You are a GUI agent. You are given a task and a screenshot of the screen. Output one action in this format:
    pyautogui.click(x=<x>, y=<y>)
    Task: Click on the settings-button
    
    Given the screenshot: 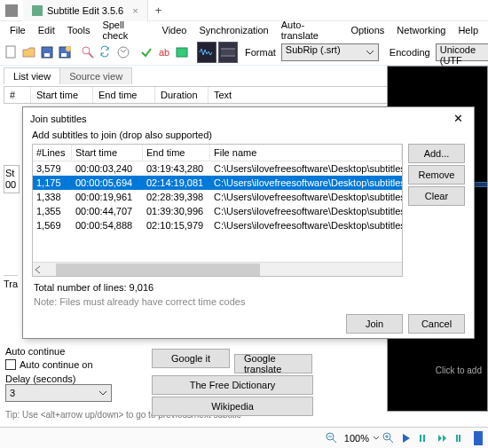 What is the action you would take?
    pyautogui.click(x=182, y=52)
    